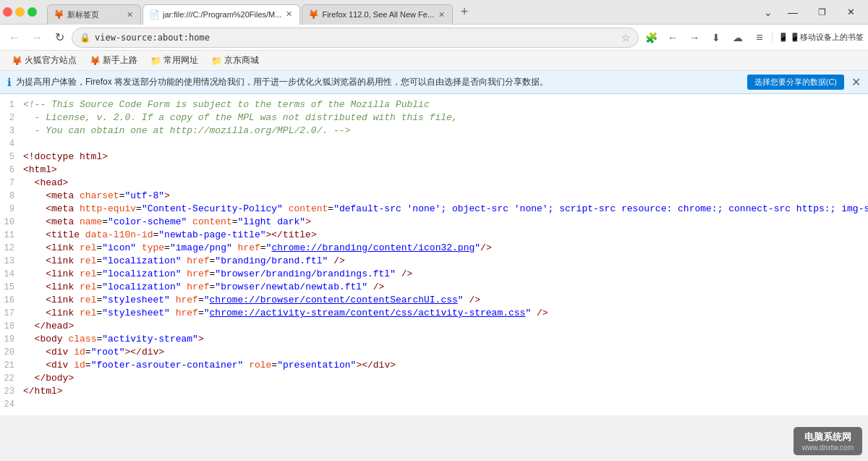 The height and width of the screenshot is (461, 868). Describe the element at coordinates (314, 14) in the screenshot. I see `tab-3-favicon: 🦊` at that location.